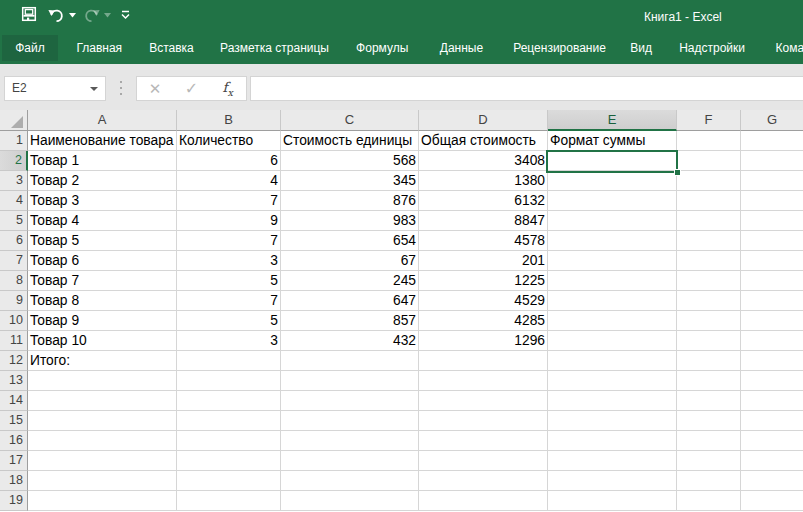 Image resolution: width=803 pixels, height=512 pixels. Describe the element at coordinates (229, 341) in the screenshot. I see `cell-B11: 3` at that location.